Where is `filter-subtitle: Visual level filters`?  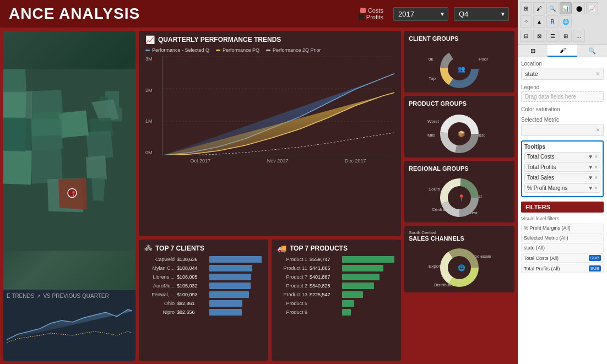 filter-subtitle: Visual level filters is located at coordinates (562, 219).